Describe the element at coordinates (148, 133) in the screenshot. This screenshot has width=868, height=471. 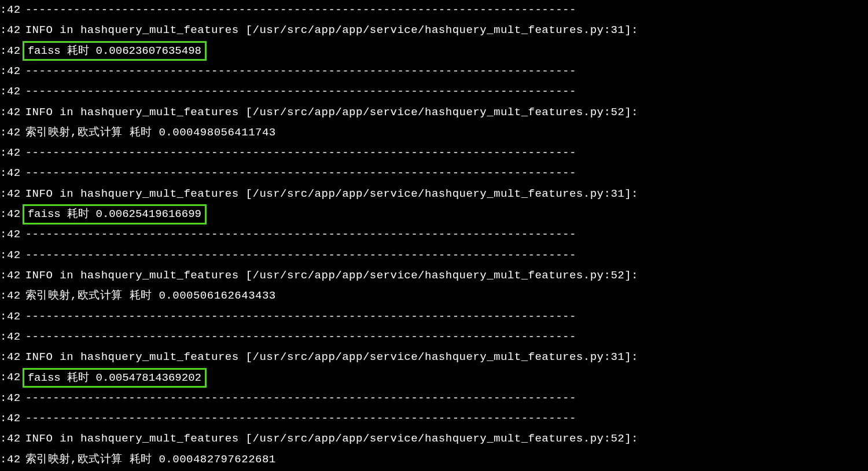
I see `index-timing: 索引映射,欧式计算 耗时 0.000498056411743` at that location.